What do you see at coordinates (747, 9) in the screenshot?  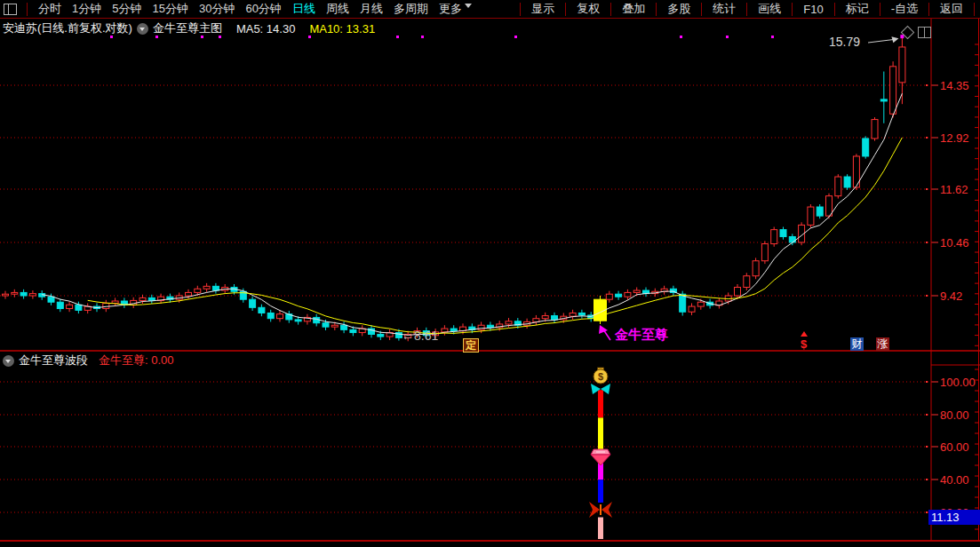 I see `toolbar-right-group: 显示 复权 叠加 多股 统计 画线 F10 标记 -自选 返回` at bounding box center [747, 9].